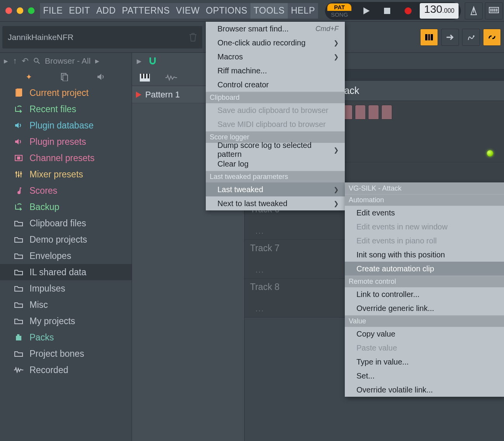 The width and height of the screenshot is (504, 441). What do you see at coordinates (66, 174) in the screenshot?
I see `browser-item: Mixer presets` at bounding box center [66, 174].